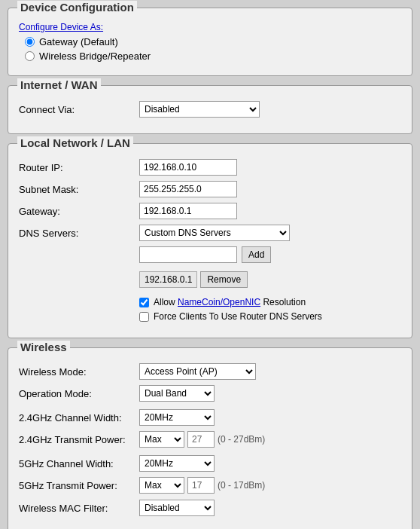 Image resolution: width=420 pixels, height=529 pixels. I want to click on remove-dns-button: Remove, so click(224, 280).